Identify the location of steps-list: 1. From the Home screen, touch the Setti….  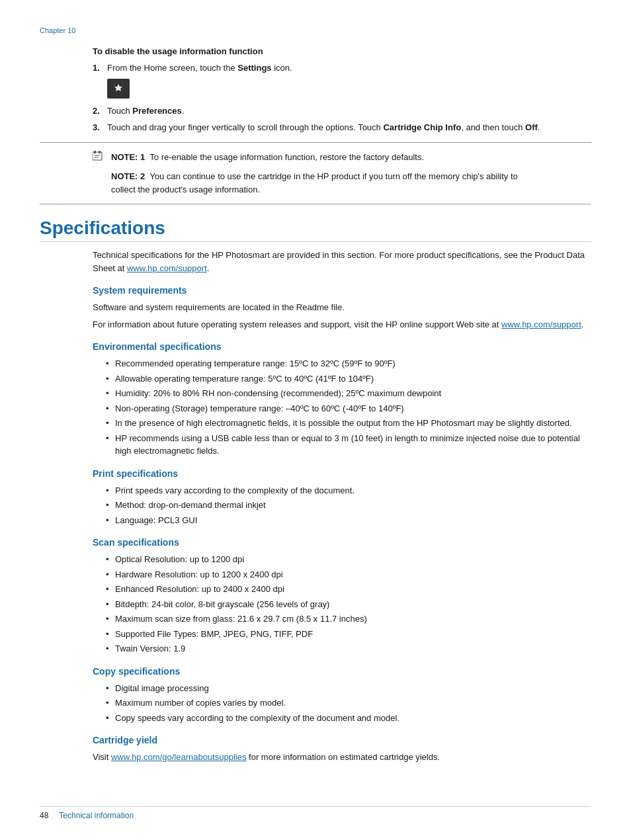
(342, 68).